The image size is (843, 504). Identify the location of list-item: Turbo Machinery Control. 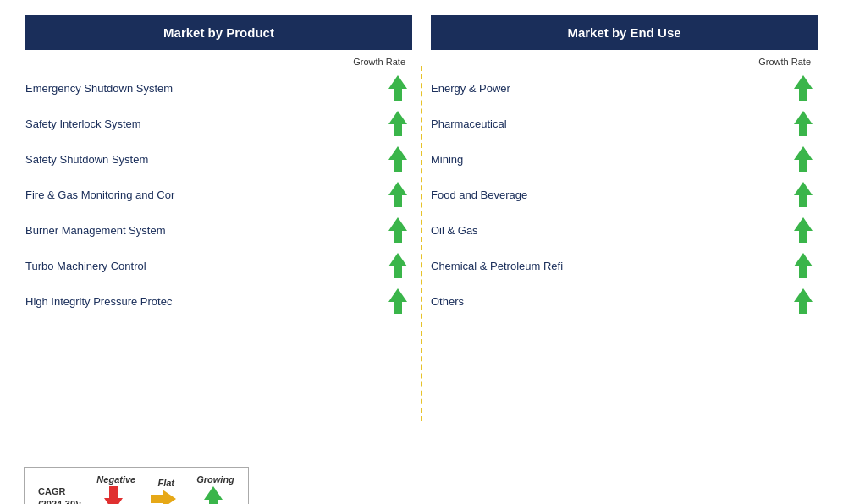
(218, 266).